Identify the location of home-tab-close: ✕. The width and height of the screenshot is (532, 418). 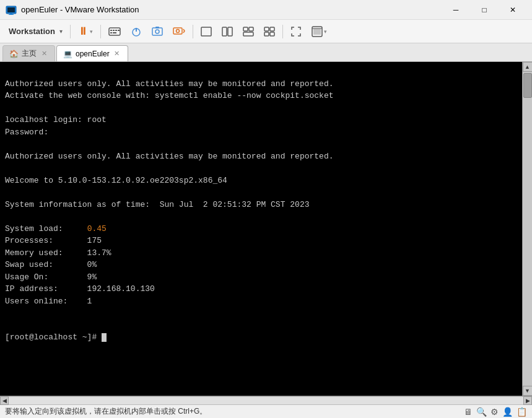
(44, 54).